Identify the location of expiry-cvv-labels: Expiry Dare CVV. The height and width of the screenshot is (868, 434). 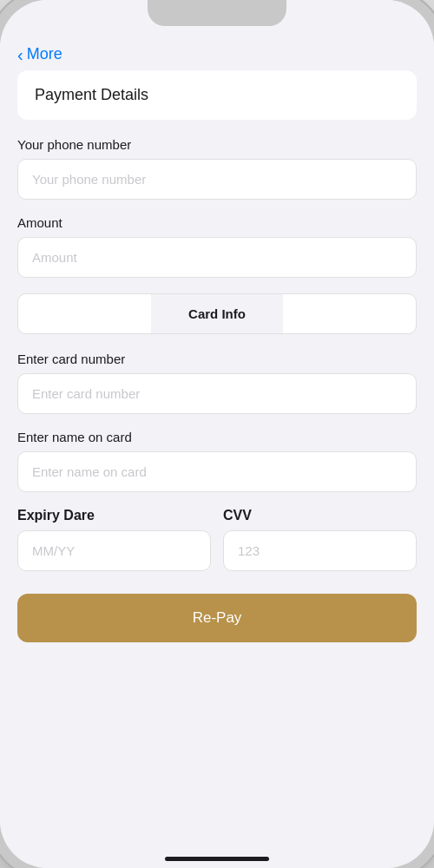
(217, 516).